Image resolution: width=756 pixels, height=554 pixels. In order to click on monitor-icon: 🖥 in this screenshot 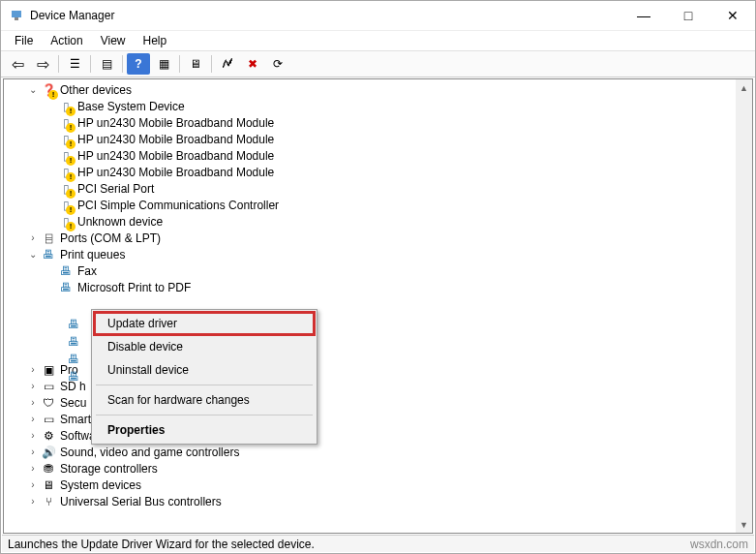, I will do `click(196, 64)`.